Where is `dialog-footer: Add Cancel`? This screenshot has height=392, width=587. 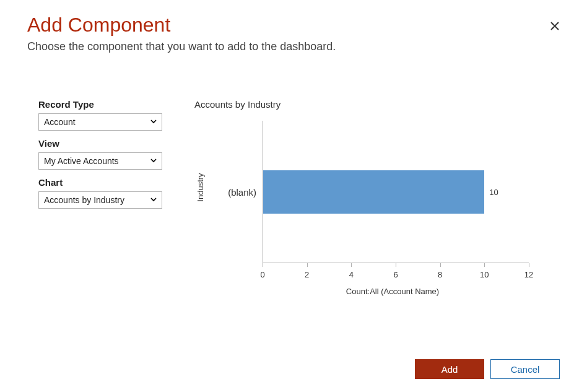
dialog-footer: Add Cancel is located at coordinates (294, 369).